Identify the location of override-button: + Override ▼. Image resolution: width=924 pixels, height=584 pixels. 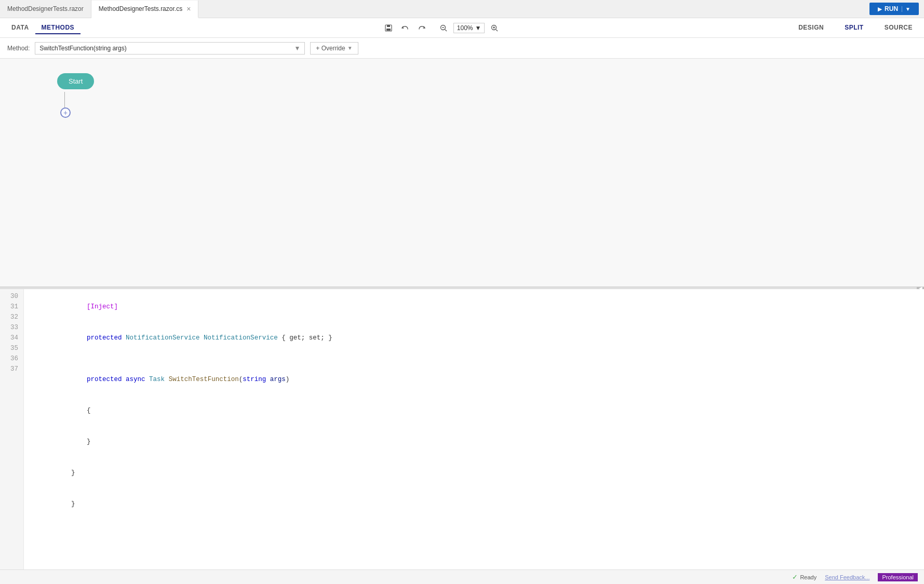
(334, 48).